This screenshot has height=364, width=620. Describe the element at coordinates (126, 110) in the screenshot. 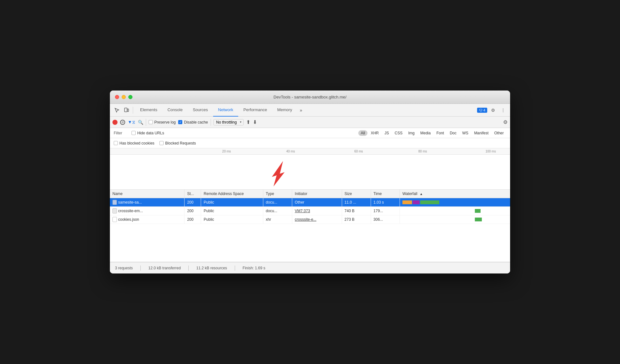

I see `device-icon` at that location.